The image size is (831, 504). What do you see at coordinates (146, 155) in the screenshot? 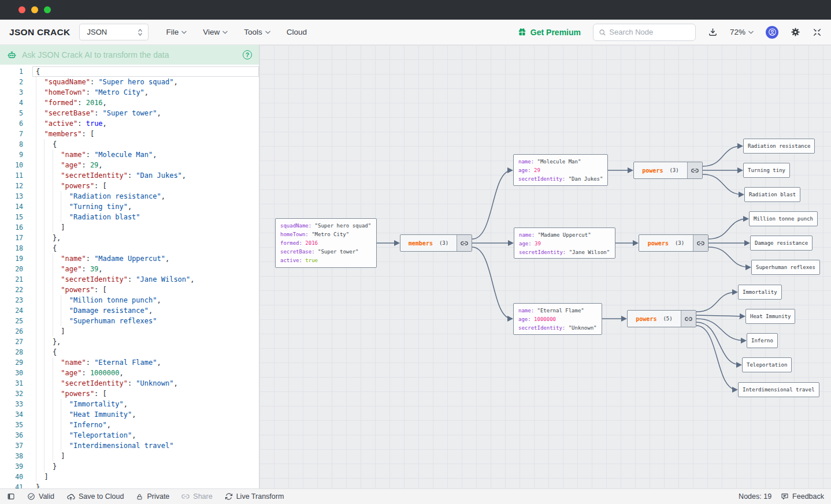
I see `line-content: "name": "Molecule Man",` at bounding box center [146, 155].